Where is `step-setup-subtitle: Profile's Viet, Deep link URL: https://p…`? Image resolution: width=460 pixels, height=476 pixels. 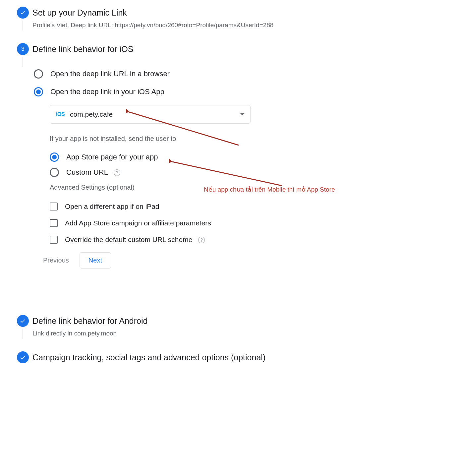 step-setup-subtitle: Profile's Viet, Deep link URL: https://p… is located at coordinates (246, 25).